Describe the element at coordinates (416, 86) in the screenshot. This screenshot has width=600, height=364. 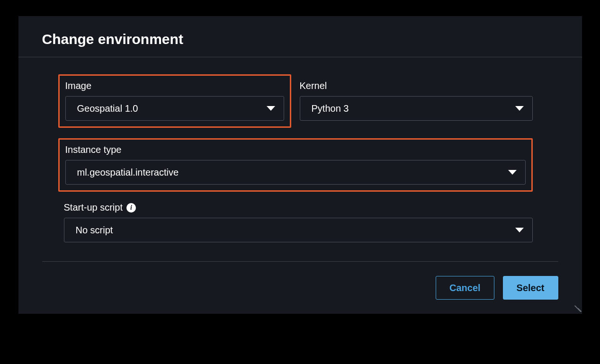
I see `kernel-label: Kernel` at that location.